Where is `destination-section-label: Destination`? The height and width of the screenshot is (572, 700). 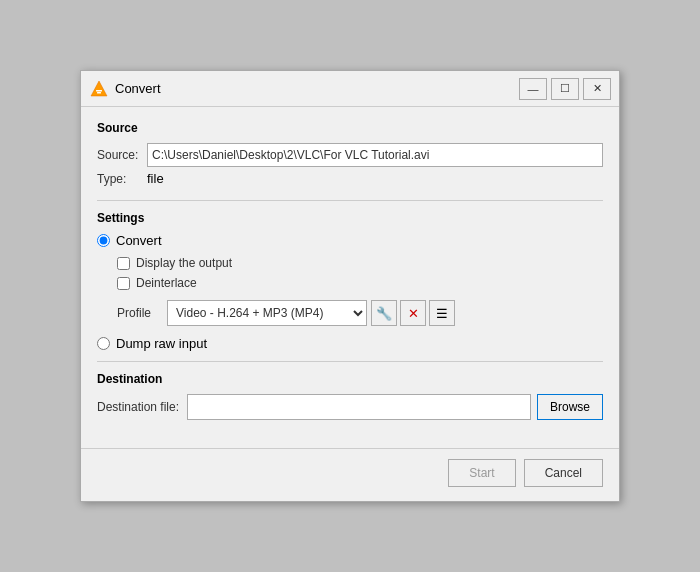 destination-section-label: Destination is located at coordinates (350, 379).